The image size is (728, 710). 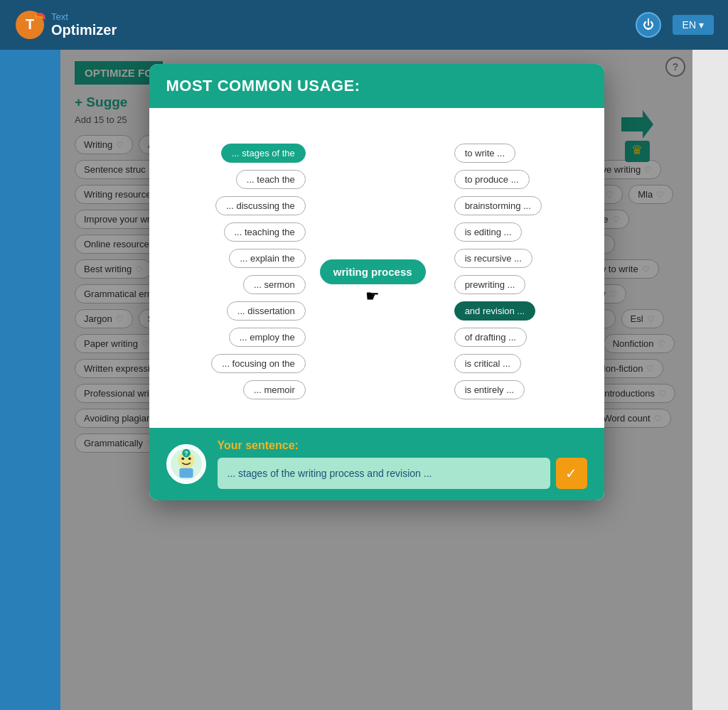 I want to click on left-phrase: ... teaching the, so click(x=264, y=232).